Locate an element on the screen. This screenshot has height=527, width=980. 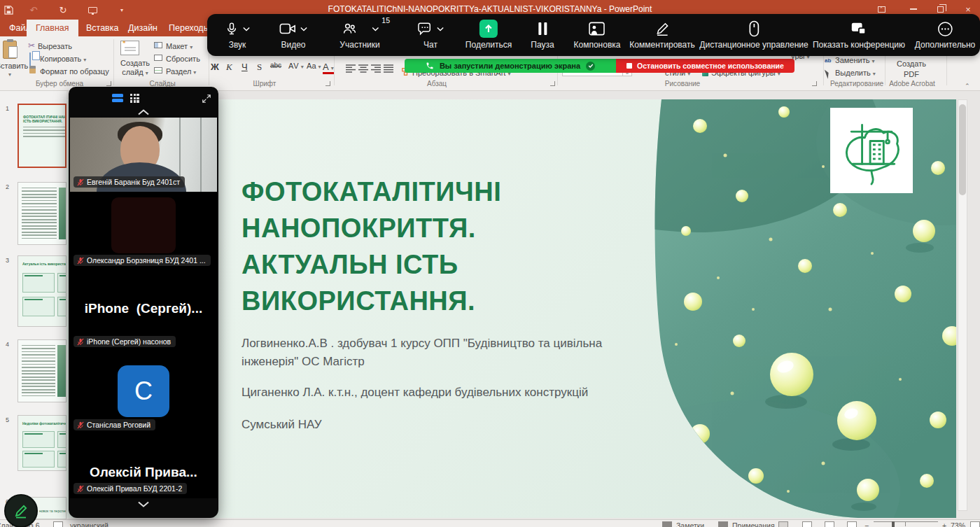
slide-subtitle-university: Сумський НАУ is located at coordinates (441, 425).